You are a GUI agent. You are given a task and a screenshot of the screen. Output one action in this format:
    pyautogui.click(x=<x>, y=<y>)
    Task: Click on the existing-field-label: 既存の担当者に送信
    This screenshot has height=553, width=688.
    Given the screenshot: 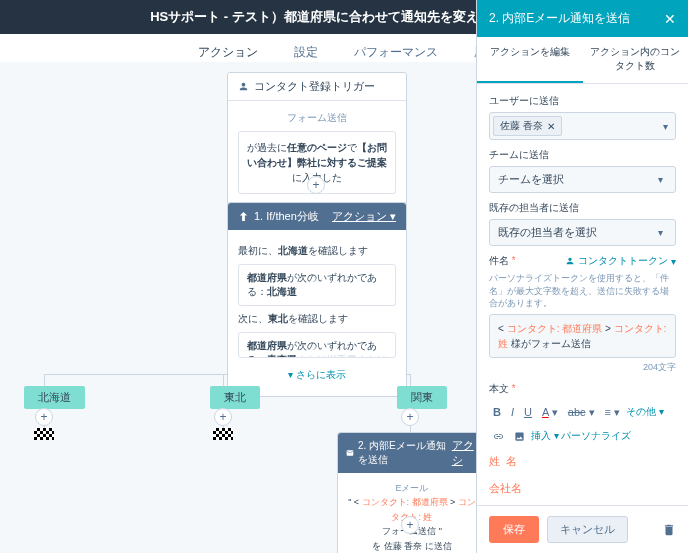 What is the action you would take?
    pyautogui.click(x=582, y=208)
    